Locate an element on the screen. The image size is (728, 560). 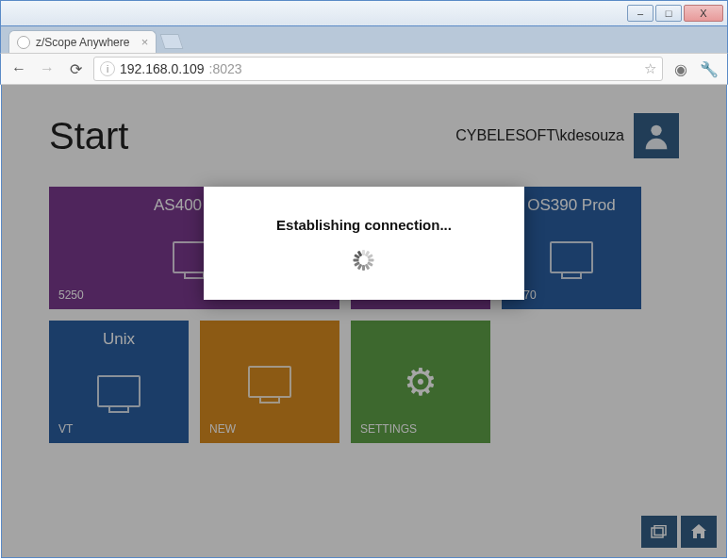
connection-modal: Establishing connection... is located at coordinates (364, 243).